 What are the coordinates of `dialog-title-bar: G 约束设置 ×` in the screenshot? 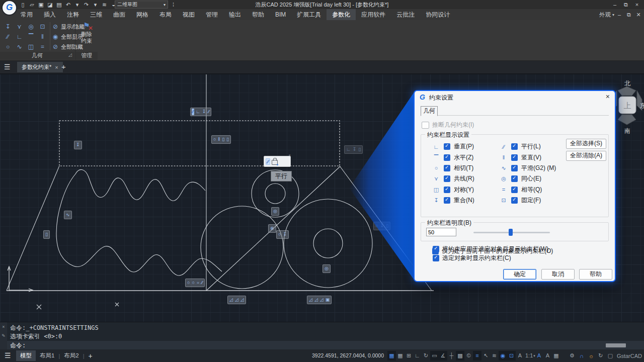 It's located at (515, 97).